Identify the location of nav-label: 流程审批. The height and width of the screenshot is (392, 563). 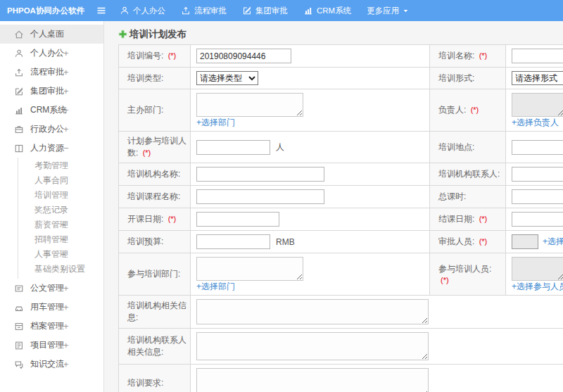
(210, 11).